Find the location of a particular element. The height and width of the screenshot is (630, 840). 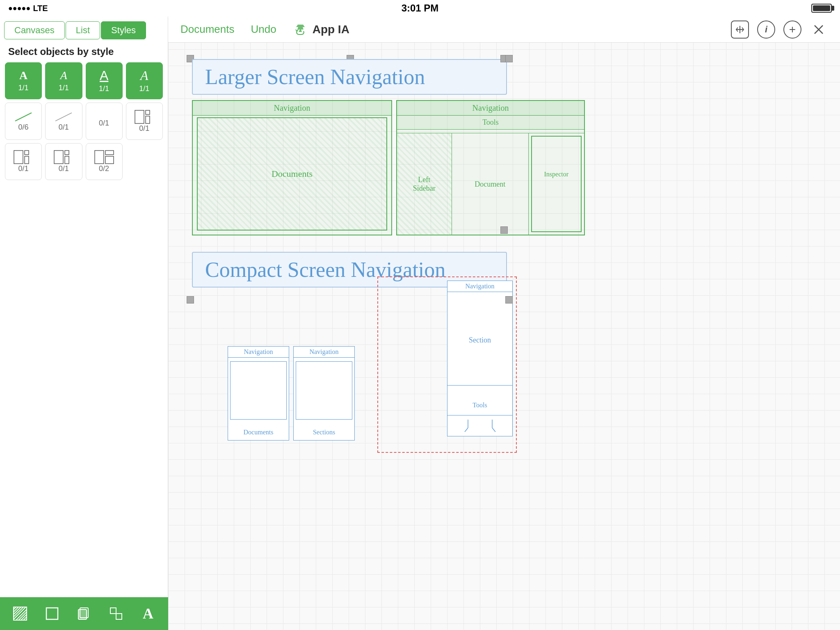

right-nav-container: Navigation Tools LeftSidebar Document In… is located at coordinates (491, 168).